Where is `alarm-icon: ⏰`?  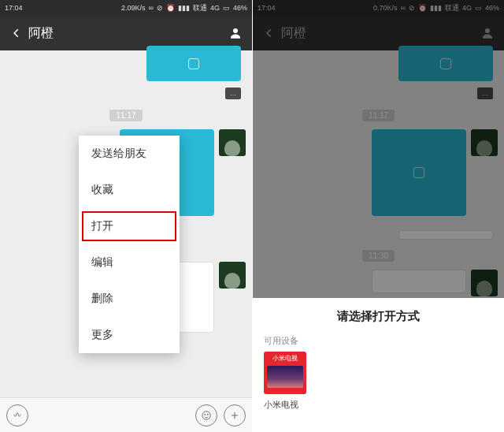
alarm-icon: ⏰ is located at coordinates (170, 8).